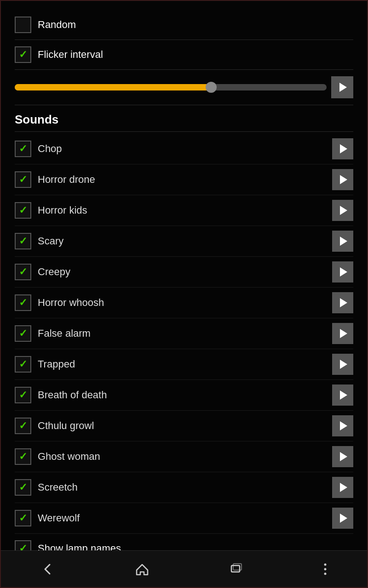  Describe the element at coordinates (23, 303) in the screenshot. I see `sound-checkbox-6: ✓` at that location.